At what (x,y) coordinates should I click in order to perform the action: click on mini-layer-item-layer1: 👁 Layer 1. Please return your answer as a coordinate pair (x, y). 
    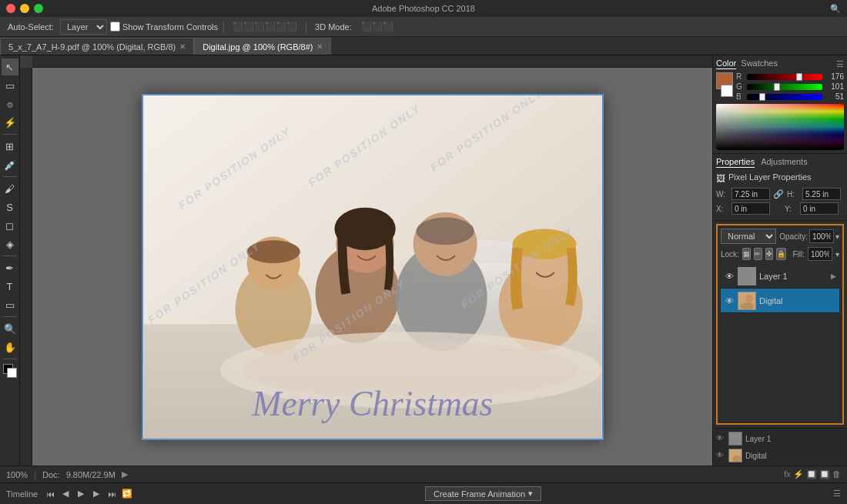
    Looking at the image, I should click on (780, 439).